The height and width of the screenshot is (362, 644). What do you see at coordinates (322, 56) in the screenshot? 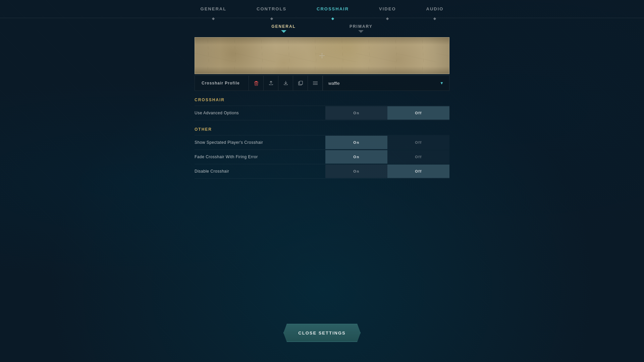
I see `crosshair-indicator` at bounding box center [322, 56].